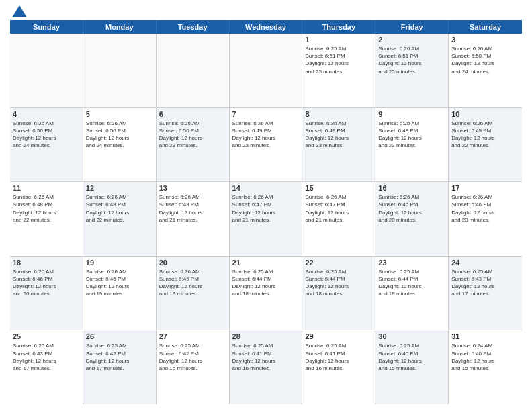  Describe the element at coordinates (412, 219) in the screenshot. I see `cal-cell: 16Sunrise: 6:26 AM Sunset: 6:46 PM Dayli…` at that location.